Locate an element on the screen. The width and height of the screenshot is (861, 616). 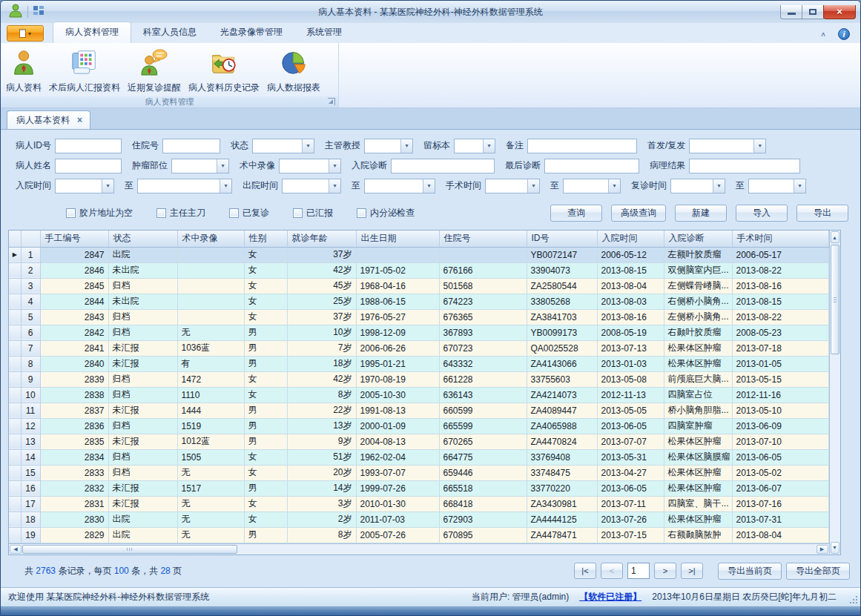
document-tab-patient-basic-info: 病人基本资料 × is located at coordinates (49, 120).